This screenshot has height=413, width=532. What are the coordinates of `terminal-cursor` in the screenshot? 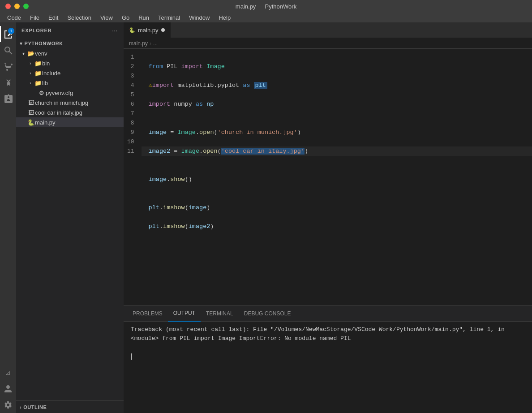 It's located at (131, 357).